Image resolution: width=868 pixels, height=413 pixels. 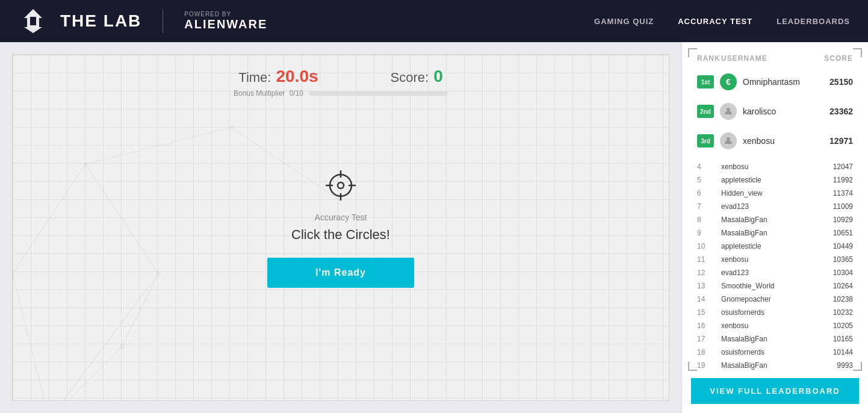 What do you see at coordinates (33, 21) in the screenshot?
I see `lab-logo-icon` at bounding box center [33, 21].